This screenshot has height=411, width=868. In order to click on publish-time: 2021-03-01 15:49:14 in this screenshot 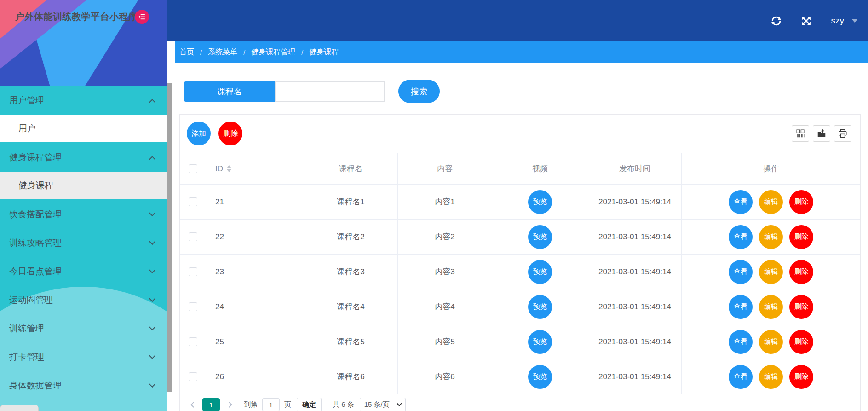, I will do `click(635, 272)`.